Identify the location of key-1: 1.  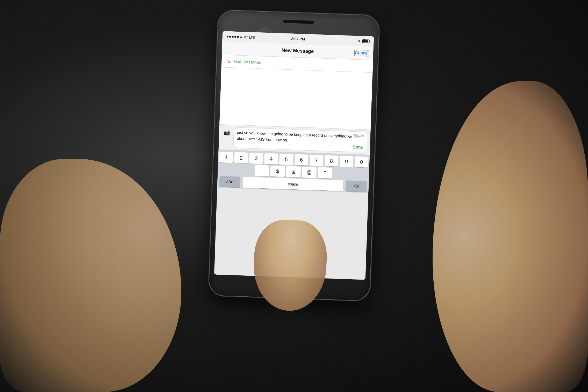
(226, 157).